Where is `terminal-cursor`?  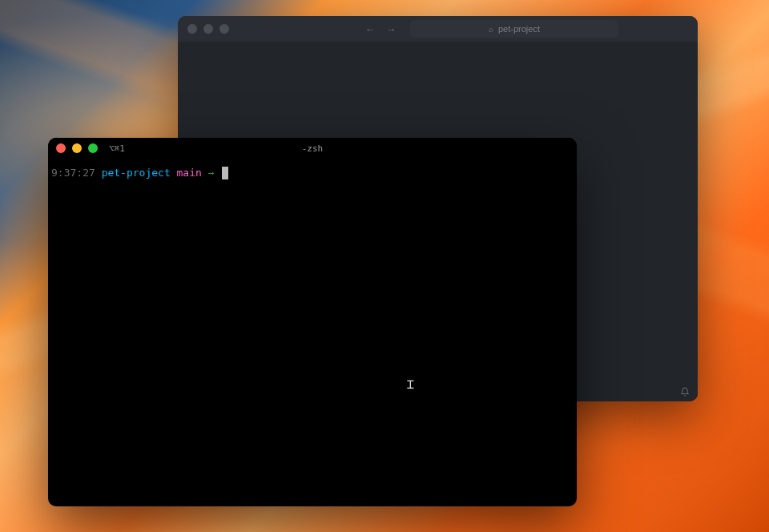 terminal-cursor is located at coordinates (225, 173).